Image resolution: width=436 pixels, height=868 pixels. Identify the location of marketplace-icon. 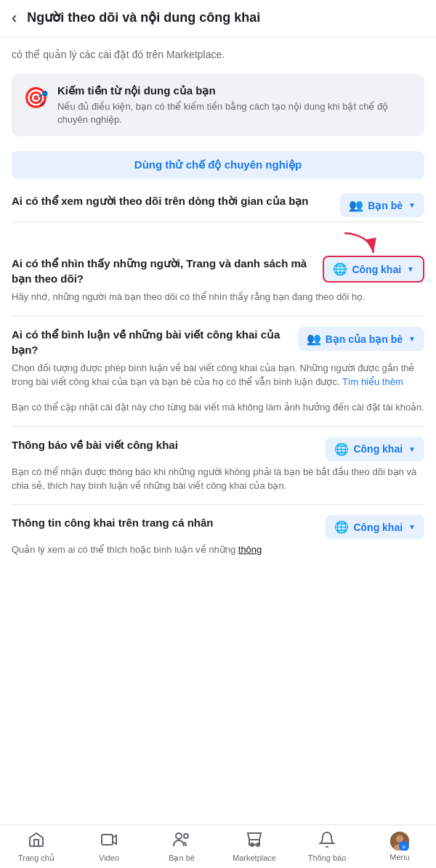
(254, 841).